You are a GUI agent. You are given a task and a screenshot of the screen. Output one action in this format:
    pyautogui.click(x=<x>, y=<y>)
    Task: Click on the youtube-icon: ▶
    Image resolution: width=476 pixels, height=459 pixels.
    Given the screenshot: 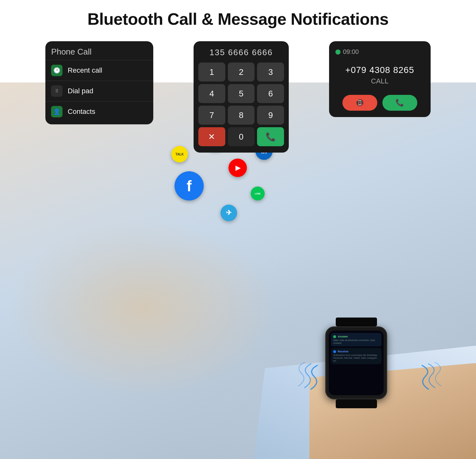 What is the action you would take?
    pyautogui.click(x=238, y=168)
    